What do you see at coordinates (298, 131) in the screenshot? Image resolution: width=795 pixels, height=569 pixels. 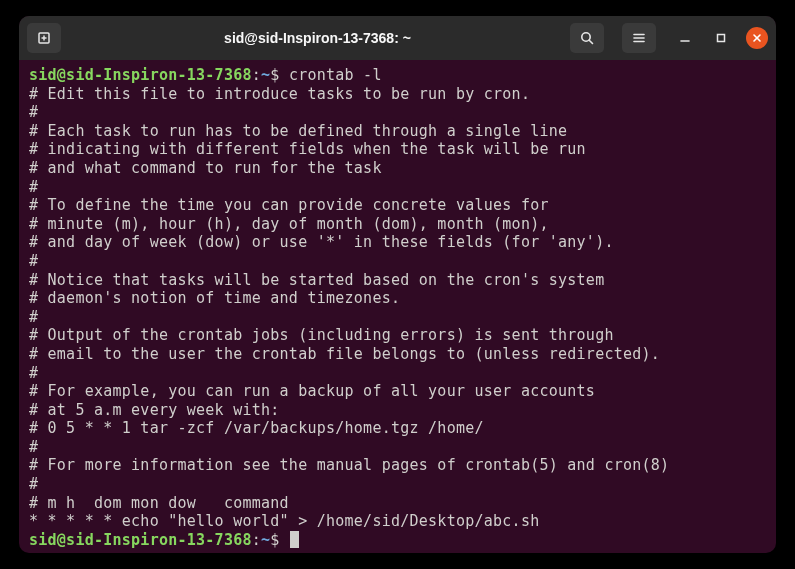 I see `output-line: # Each task to run has to be defined thr…` at bounding box center [298, 131].